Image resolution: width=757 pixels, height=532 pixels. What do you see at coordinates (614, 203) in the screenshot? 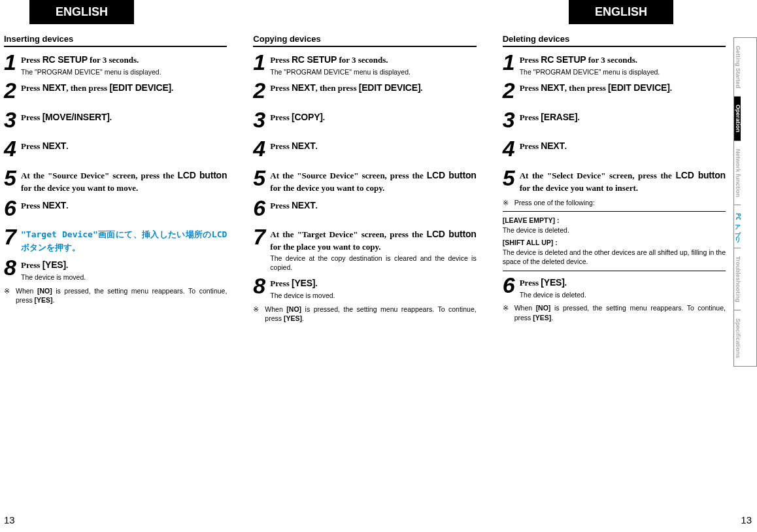
I see `option-intro: ※ Press one of the following:` at bounding box center [614, 203].